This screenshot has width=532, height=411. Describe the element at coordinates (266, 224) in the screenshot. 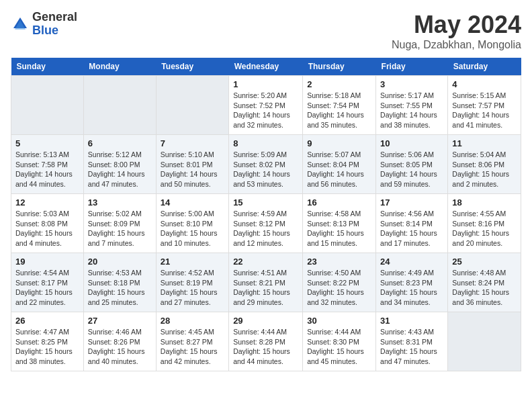

I see `calendar-week-2: 12Sunrise: 5:03 AM Sunset: 8:08 PM Dayli…` at that location.